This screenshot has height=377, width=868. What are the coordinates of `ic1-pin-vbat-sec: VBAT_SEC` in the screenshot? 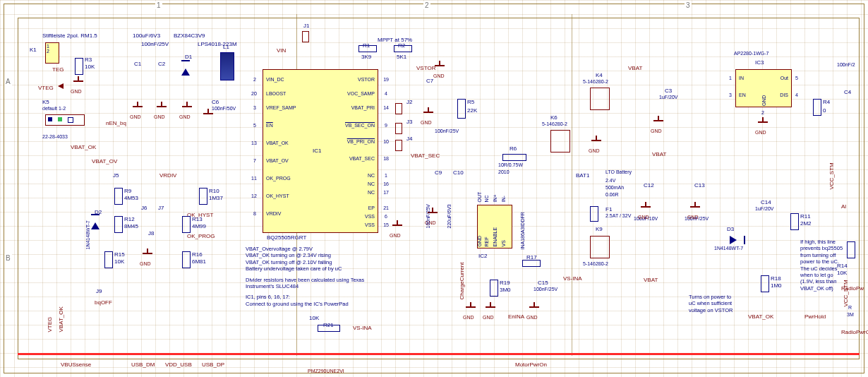 It's located at (362, 158).